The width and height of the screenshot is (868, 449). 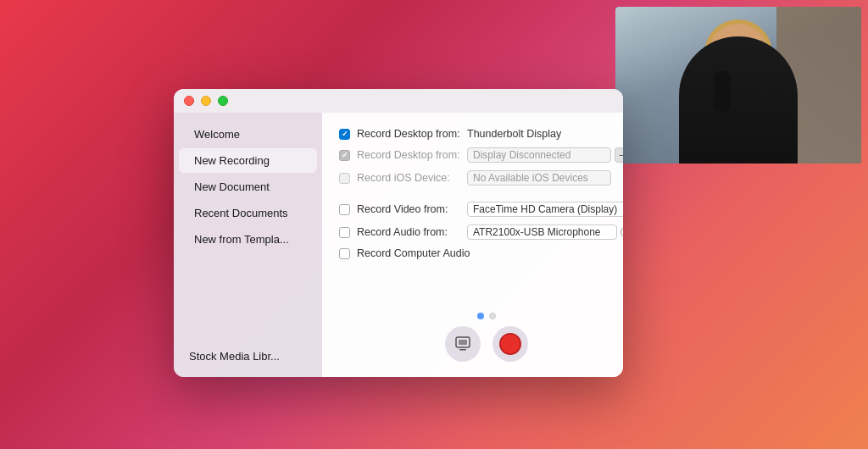 What do you see at coordinates (539, 178) in the screenshot?
I see `select-record-ios: No Available iOS Devices` at bounding box center [539, 178].